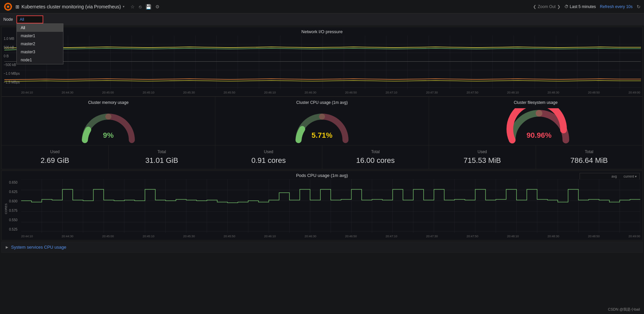 The image size is (644, 314). Describe the element at coordinates (580, 7) in the screenshot. I see `time-range-picker: ⏱ Last 5 minutes` at that location.